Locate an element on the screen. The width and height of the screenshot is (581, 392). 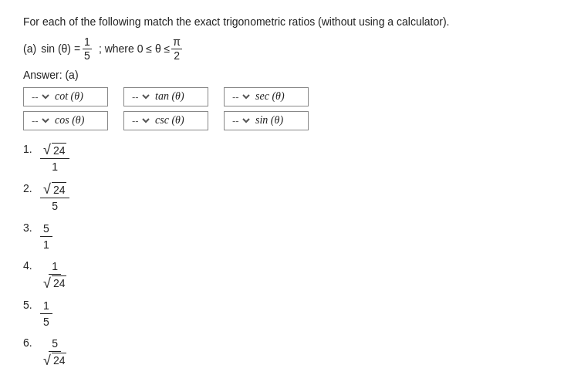
answer-2-fraction: √ 24 5 is located at coordinates (55, 198).